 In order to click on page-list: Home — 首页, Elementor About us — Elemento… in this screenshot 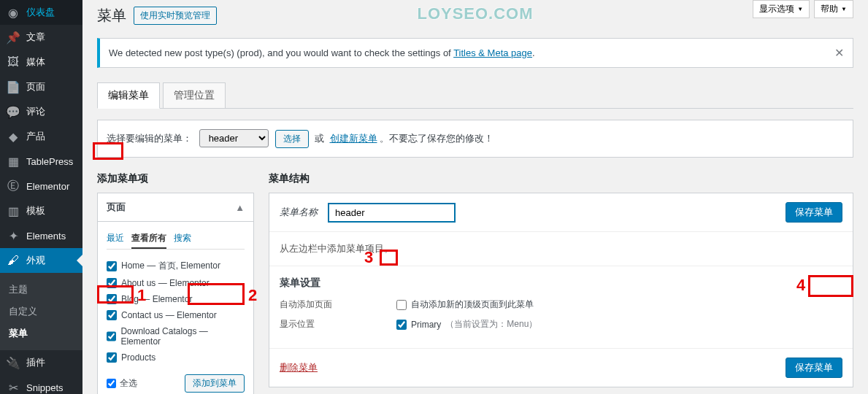, I will do `click(175, 311)`.